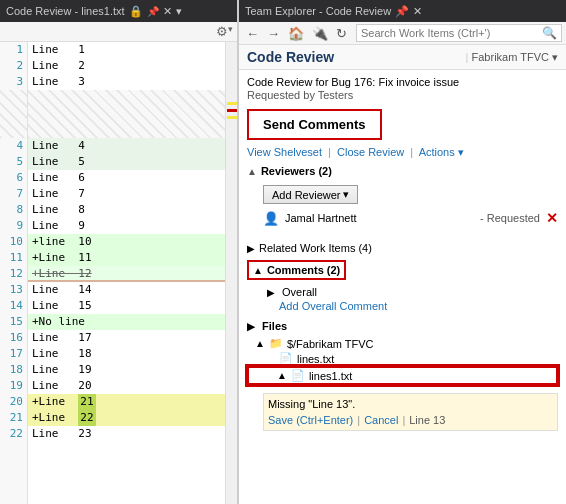 The width and height of the screenshot is (566, 504). What do you see at coordinates (296, 270) in the screenshot?
I see `comments-header: ▲ Comments (2)` at bounding box center [296, 270].